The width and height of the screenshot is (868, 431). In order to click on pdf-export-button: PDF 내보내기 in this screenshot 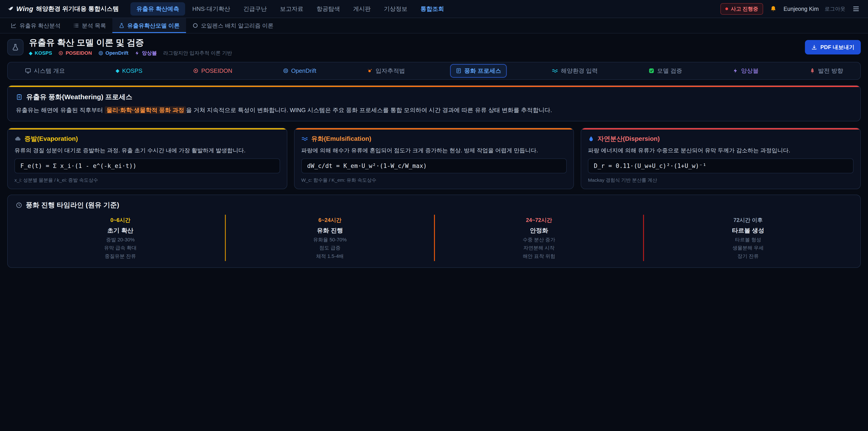, I will do `click(833, 47)`.